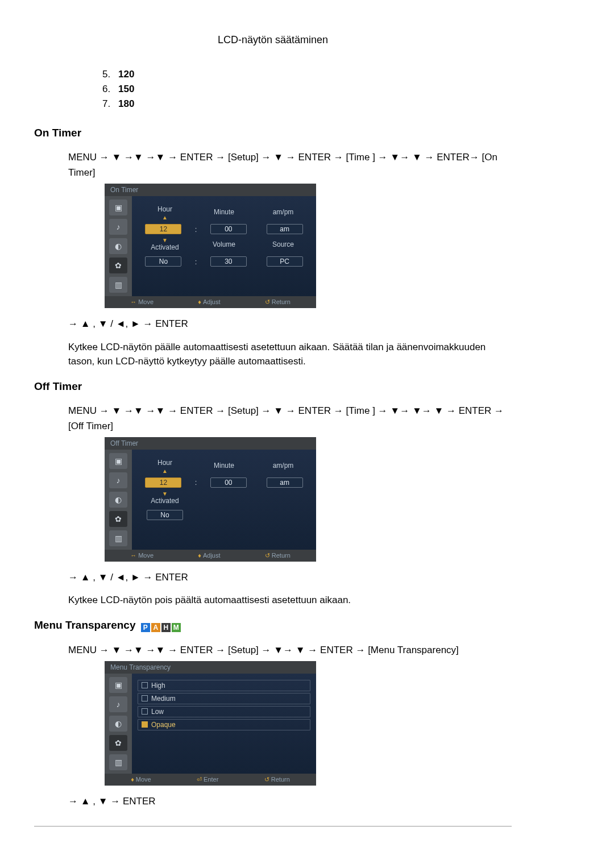 The height and width of the screenshot is (868, 614). What do you see at coordinates (307, 89) in the screenshot?
I see `list-item: 6.150` at bounding box center [307, 89].